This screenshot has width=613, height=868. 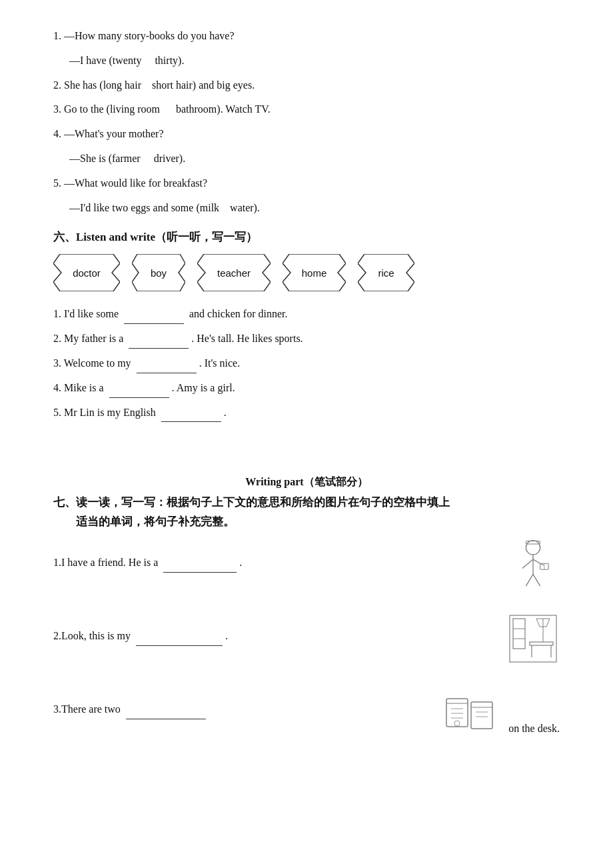 What do you see at coordinates (306, 639) in the screenshot?
I see `writing-q2: 2.Look, this is my .` at bounding box center [306, 639].